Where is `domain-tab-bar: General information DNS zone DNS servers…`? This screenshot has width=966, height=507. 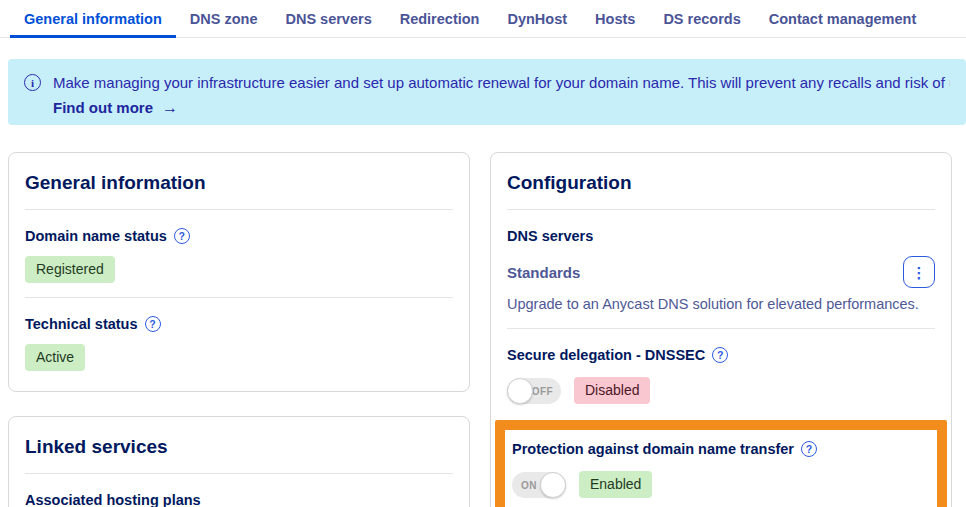
domain-tab-bar: General information DNS zone DNS servers… is located at coordinates (483, 19).